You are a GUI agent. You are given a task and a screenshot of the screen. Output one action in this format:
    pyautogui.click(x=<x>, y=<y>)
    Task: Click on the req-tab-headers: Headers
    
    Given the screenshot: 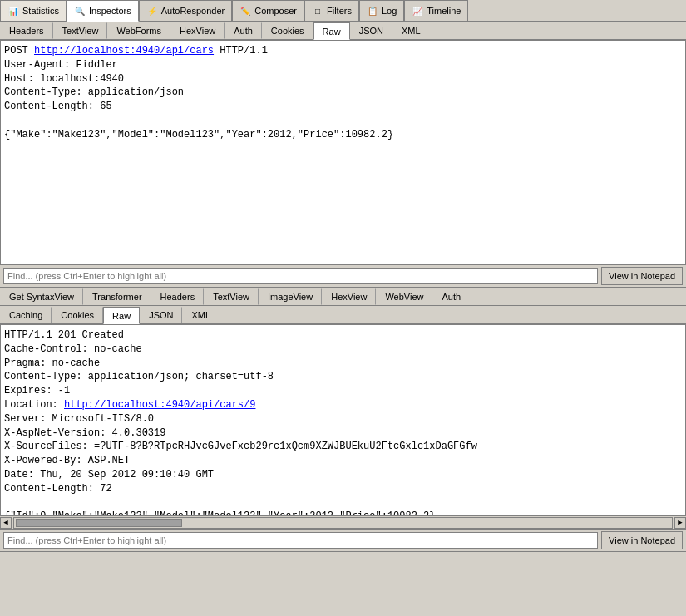 What is the action you would take?
    pyautogui.click(x=27, y=31)
    